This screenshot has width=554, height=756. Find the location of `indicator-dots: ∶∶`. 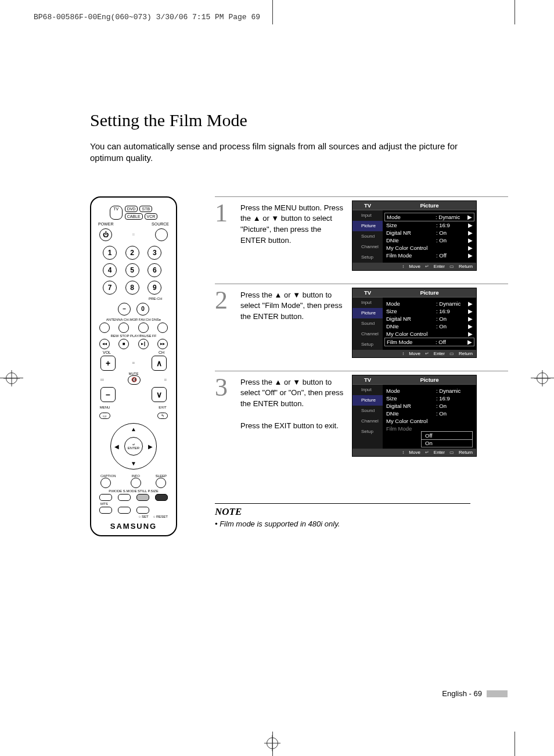

indicator-dots: ∶∶ is located at coordinates (134, 235).